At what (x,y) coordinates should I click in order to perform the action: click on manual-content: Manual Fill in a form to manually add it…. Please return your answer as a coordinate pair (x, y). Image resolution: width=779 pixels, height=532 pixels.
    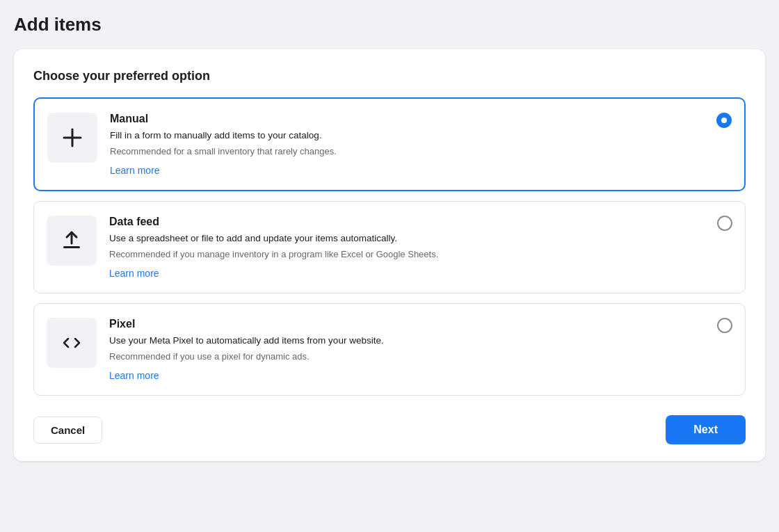
    Looking at the image, I should click on (410, 145).